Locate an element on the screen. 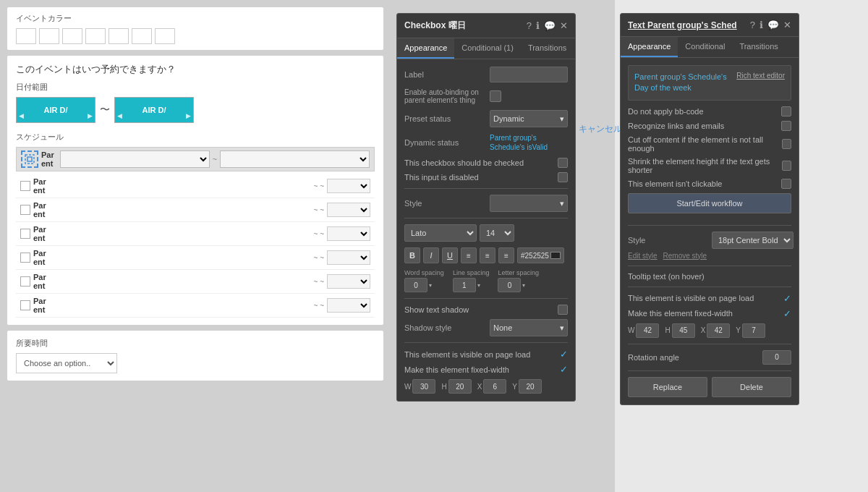  text-chat-icon: 💬 is located at coordinates (773, 25).